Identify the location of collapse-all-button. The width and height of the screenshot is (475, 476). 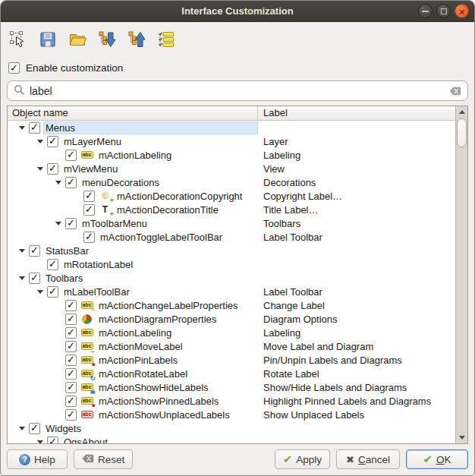
(137, 39).